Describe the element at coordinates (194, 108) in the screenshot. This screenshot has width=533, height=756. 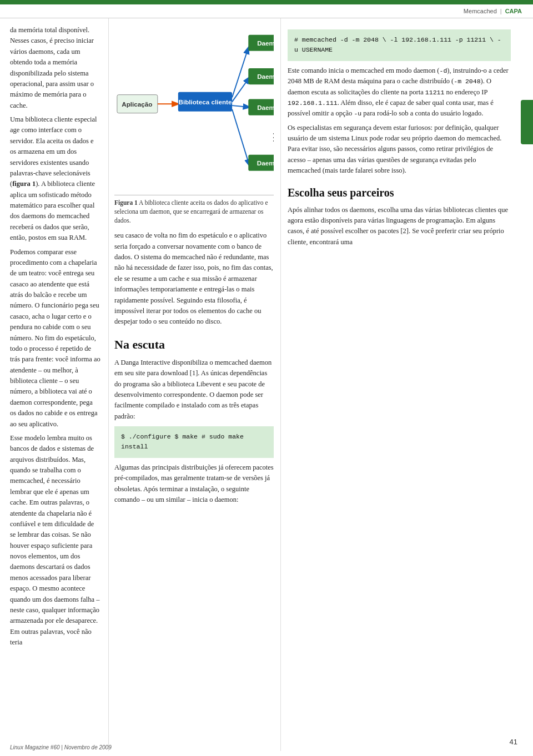
I see `diagram-svg: Aplicação Biblioteca cliente` at that location.